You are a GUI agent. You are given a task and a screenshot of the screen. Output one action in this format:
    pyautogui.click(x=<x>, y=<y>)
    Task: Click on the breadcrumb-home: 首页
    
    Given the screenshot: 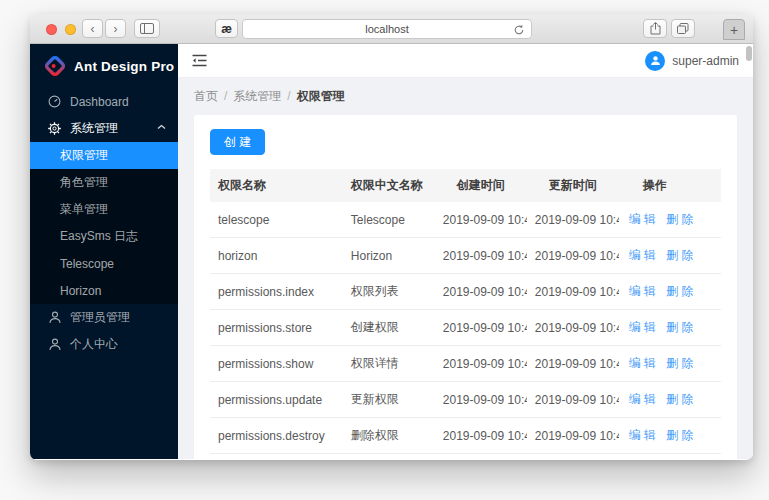 What is the action you would take?
    pyautogui.click(x=206, y=96)
    